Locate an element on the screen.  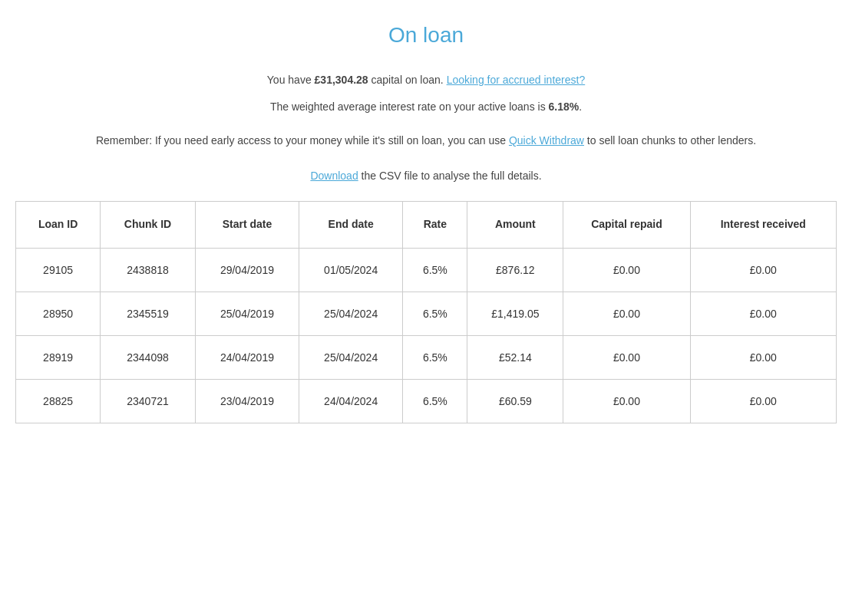
table-header-row: Loan ID Chunk ID Start date End date Rat… is located at coordinates (427, 226).